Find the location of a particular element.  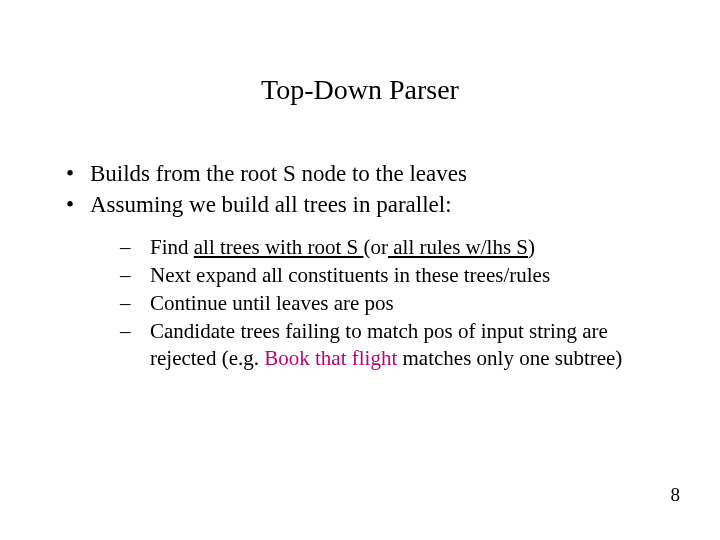

text-run: Find is located at coordinates (172, 247).